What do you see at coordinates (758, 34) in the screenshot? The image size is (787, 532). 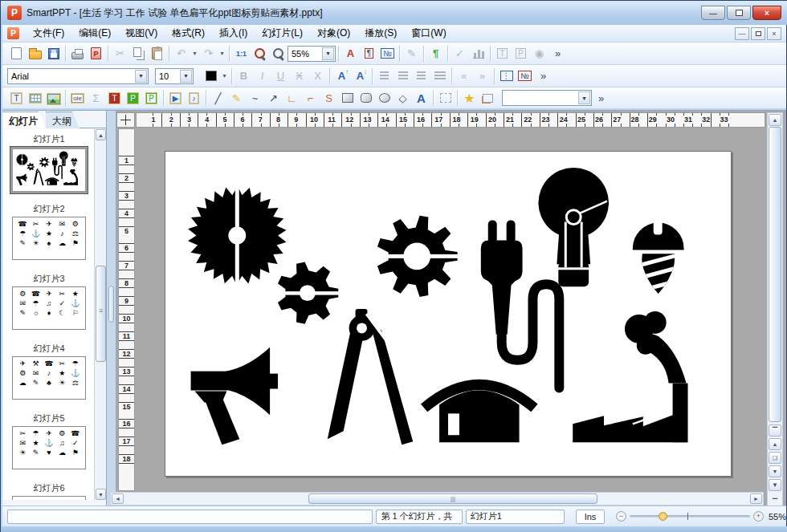 I see `mdi-restore-button` at bounding box center [758, 34].